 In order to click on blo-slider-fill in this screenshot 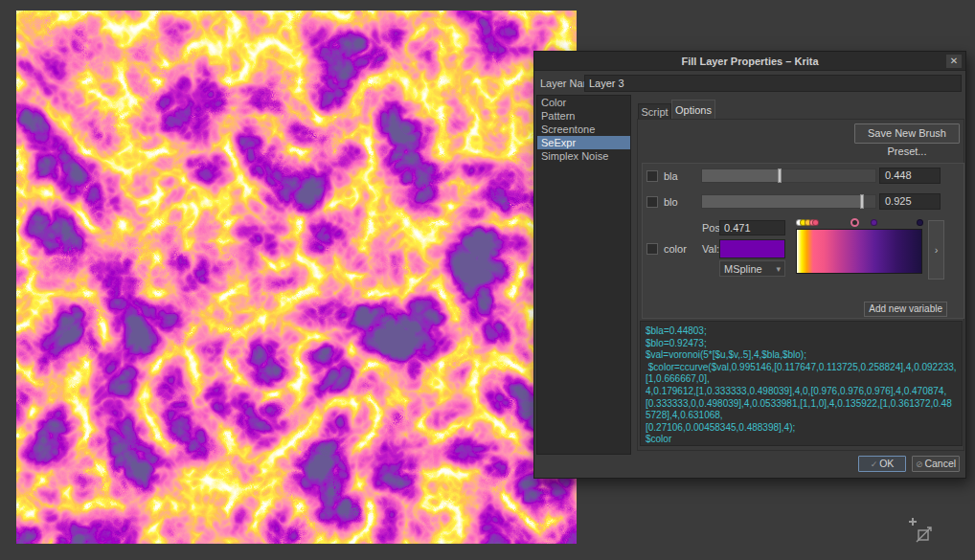, I will do `click(782, 201)`.